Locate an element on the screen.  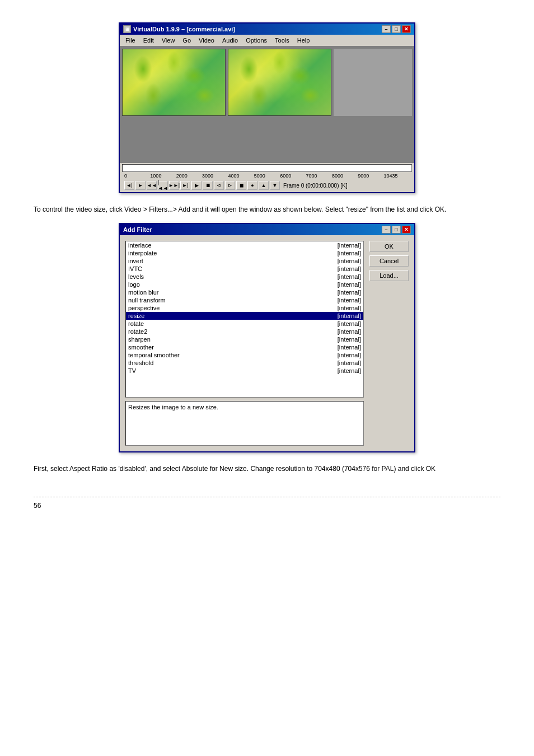
load-button: Load... is located at coordinates (389, 276).